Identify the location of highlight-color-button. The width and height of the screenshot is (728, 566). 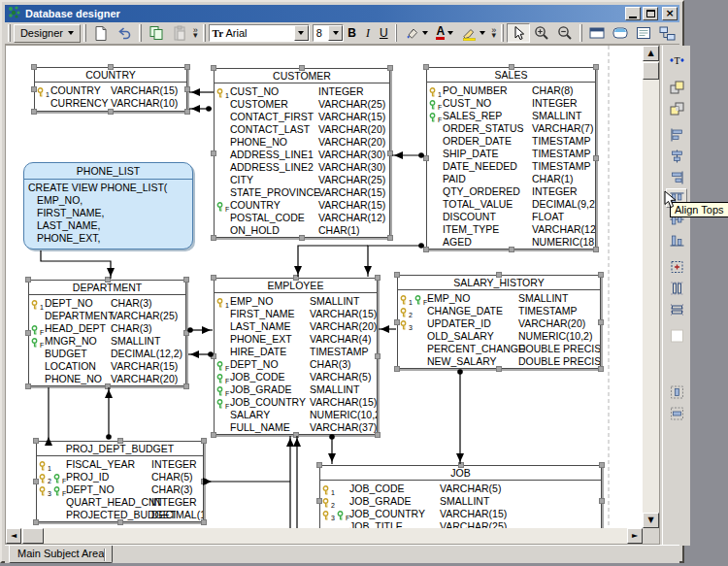
(474, 33).